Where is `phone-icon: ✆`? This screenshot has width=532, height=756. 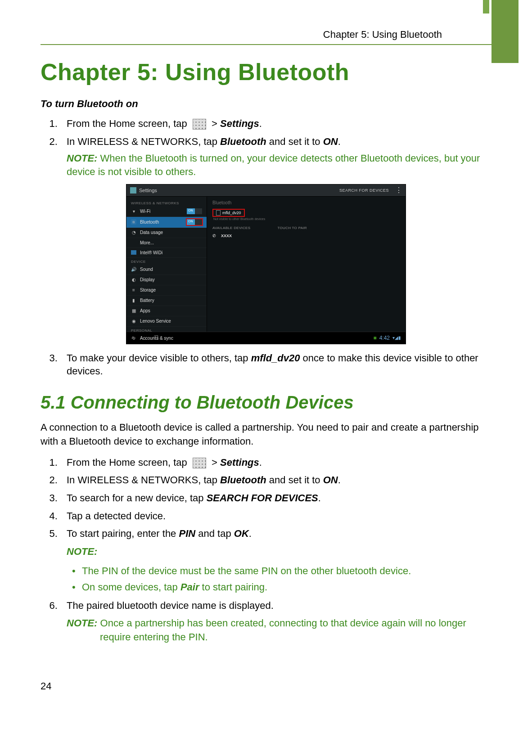 phone-icon: ✆ is located at coordinates (215, 236).